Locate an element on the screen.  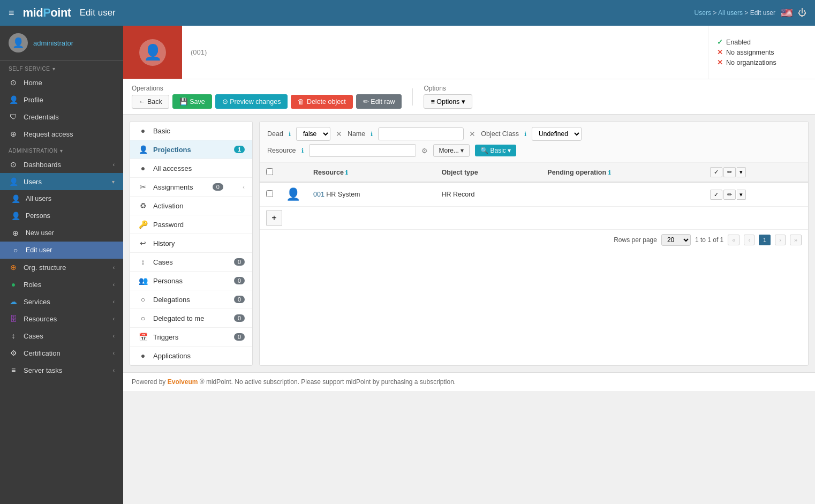
footer-evolveum-link: Evolveum is located at coordinates (183, 382).